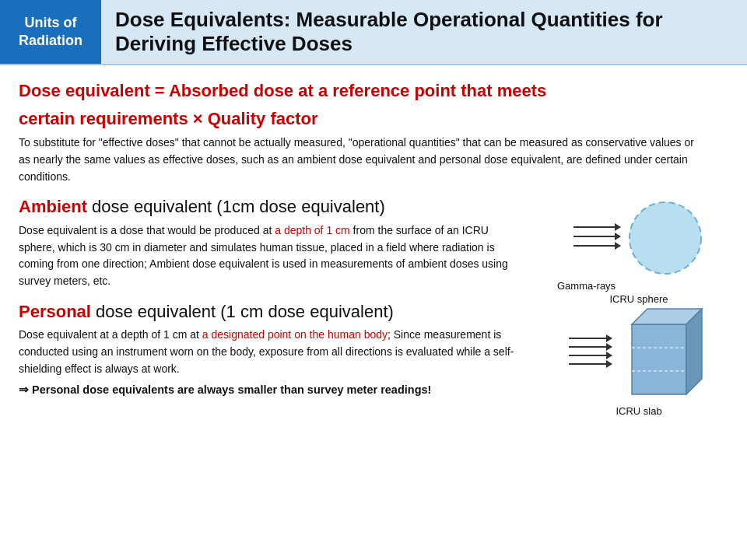  Describe the element at coordinates (232, 390) in the screenshot. I see `conclusion-text: Personal dose equivalents are always sma…` at that location.